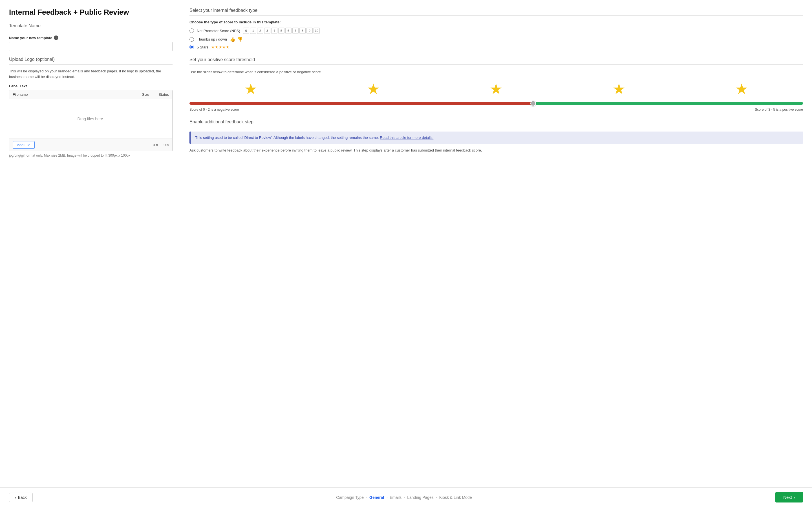  Describe the element at coordinates (496, 89) in the screenshot. I see `big-star-3: ★` at that location.